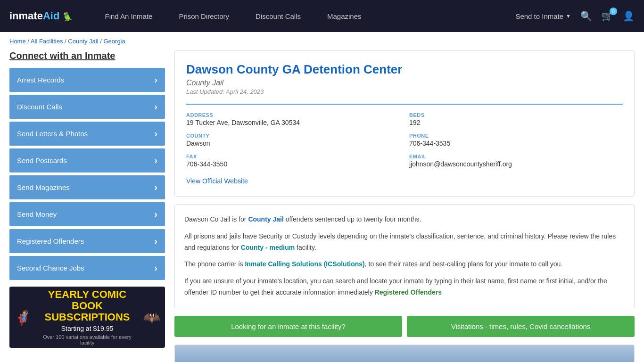 The height and width of the screenshot is (362, 644). Describe the element at coordinates (516, 119) in the screenshot. I see `detail-beds: BEDS 192` at that location.